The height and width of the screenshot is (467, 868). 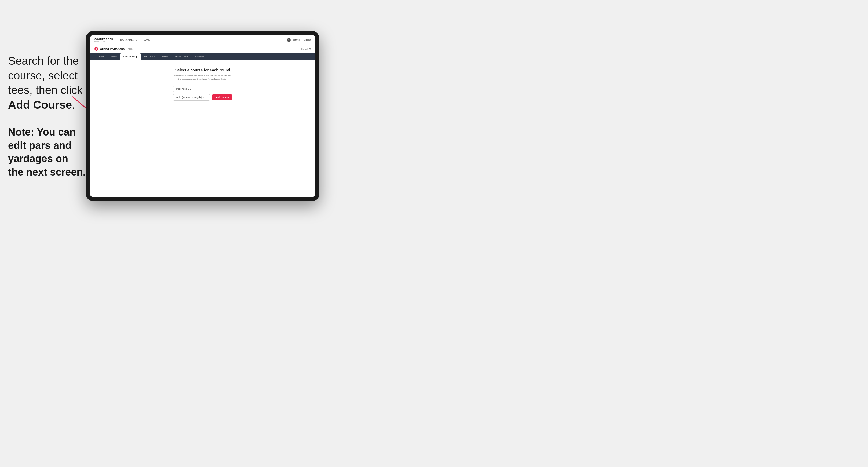 What do you see at coordinates (128, 40) in the screenshot?
I see `nav-tournaments: TOURNAMENTS` at bounding box center [128, 40].